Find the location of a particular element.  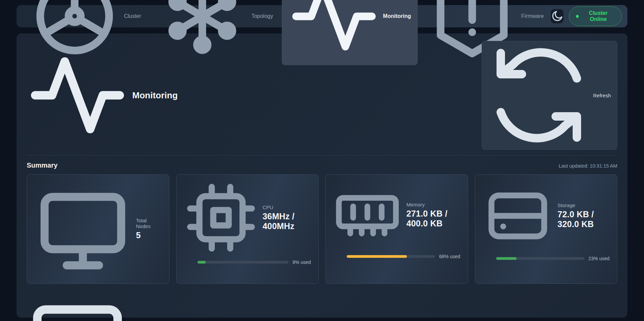

refresh-button-label: Refresh is located at coordinates (602, 95).